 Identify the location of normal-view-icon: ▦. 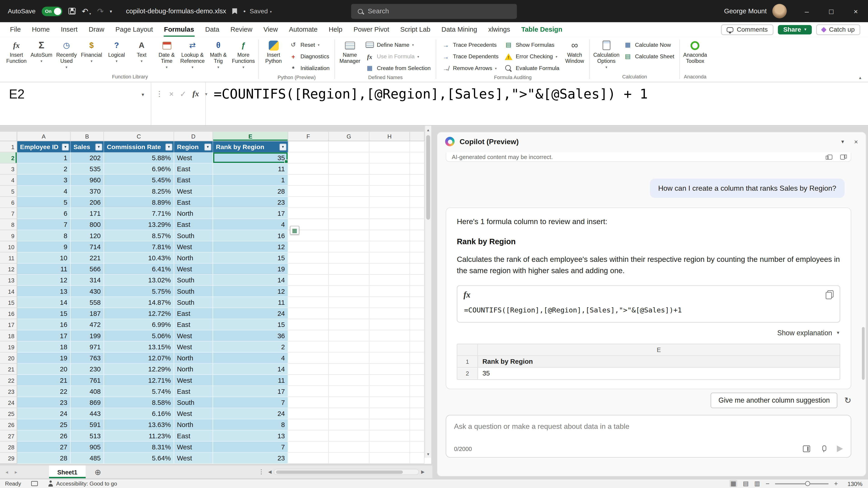
(733, 484).